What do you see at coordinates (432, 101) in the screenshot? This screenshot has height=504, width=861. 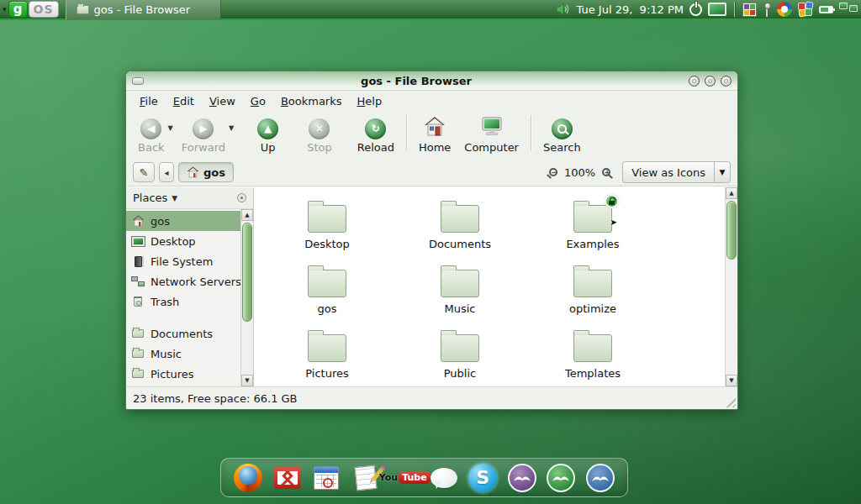 I see `menubar: File Edit View Go Bookmarks Help` at bounding box center [432, 101].